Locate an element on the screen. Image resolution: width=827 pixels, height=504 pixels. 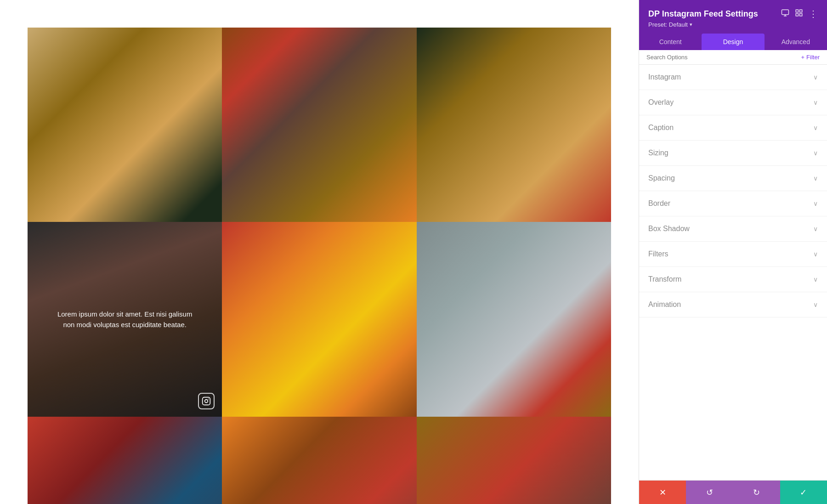
option-sizing: Sizing ∨ is located at coordinates (733, 153).